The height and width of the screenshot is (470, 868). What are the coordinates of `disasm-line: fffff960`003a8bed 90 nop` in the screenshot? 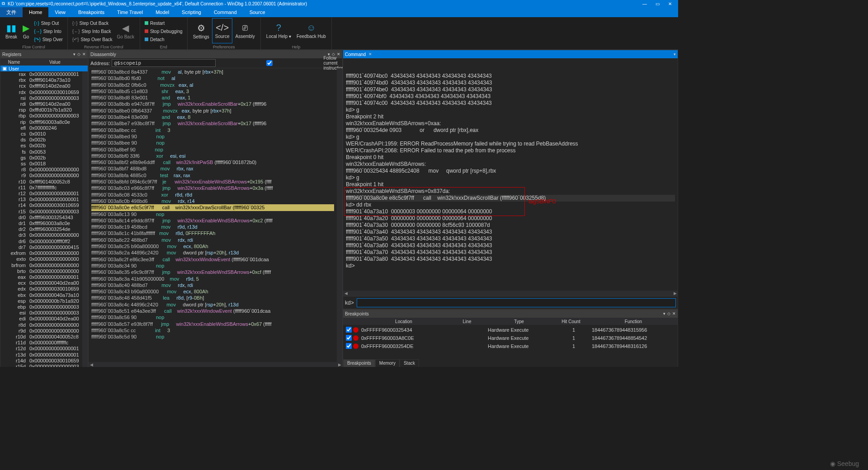 It's located at (212, 136).